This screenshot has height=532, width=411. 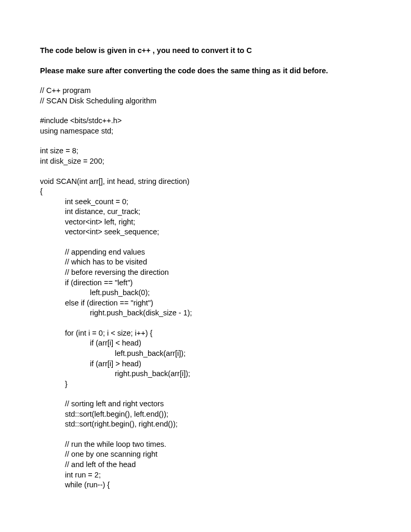 What do you see at coordinates (206, 232) in the screenshot?
I see `code-line: vector<int> seek_sequence;` at bounding box center [206, 232].